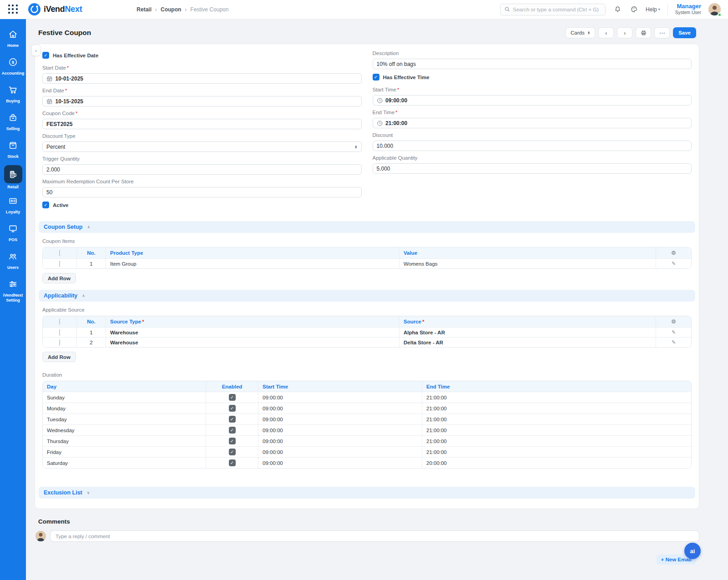 The height and width of the screenshot is (580, 728). What do you see at coordinates (13, 117) in the screenshot?
I see `bag-icon` at bounding box center [13, 117].